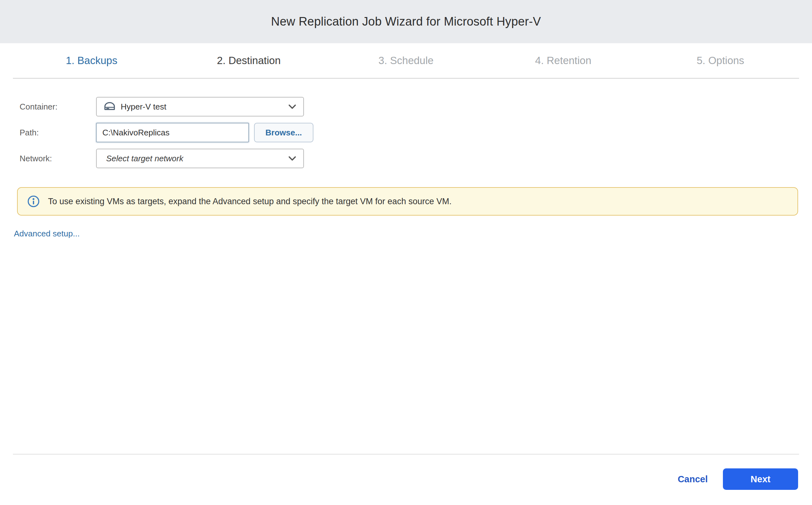 The width and height of the screenshot is (812, 505). What do you see at coordinates (205, 107) in the screenshot?
I see `container-value: Hyper-V test` at bounding box center [205, 107].